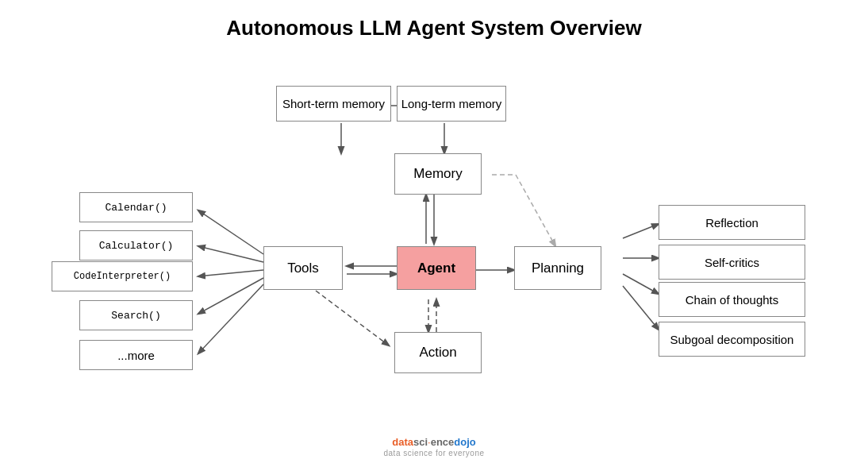 This screenshot has width=868, height=467. Describe the element at coordinates (333, 103) in the screenshot. I see `short-term-memory-box: Short-term memory` at that location.